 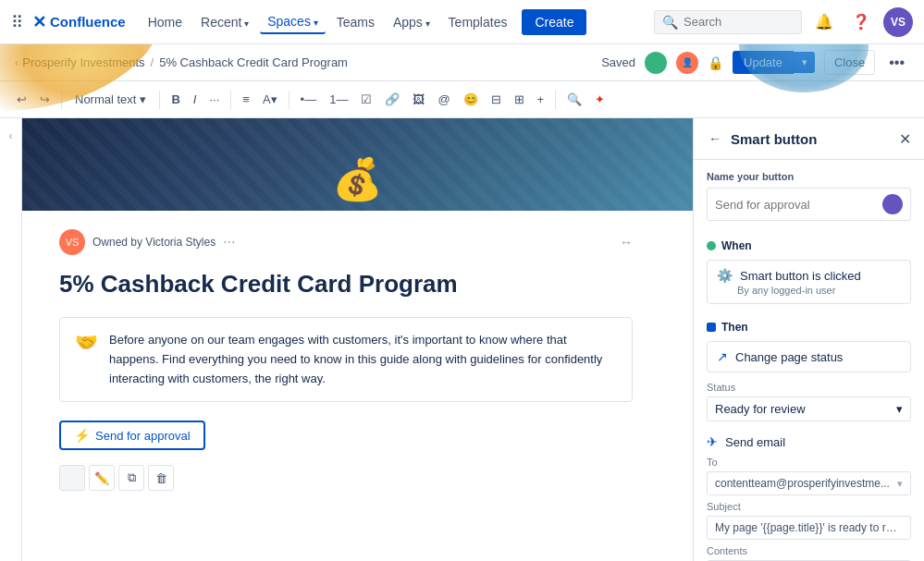 I want to click on bold-button: B, so click(x=176, y=100).